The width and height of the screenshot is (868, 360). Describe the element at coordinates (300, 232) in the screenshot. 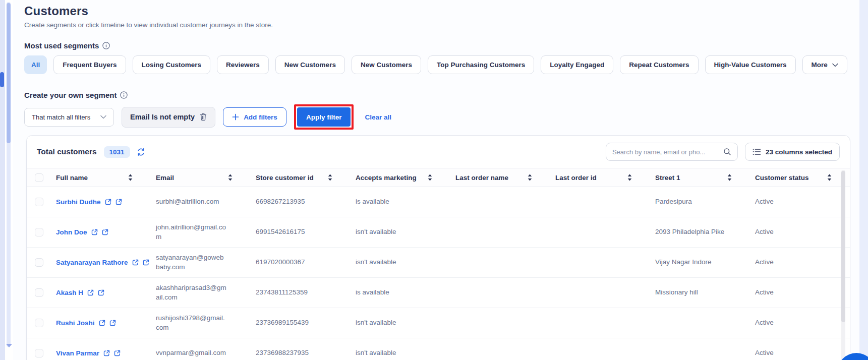

I see `store-customer-id: 6991542616175` at that location.